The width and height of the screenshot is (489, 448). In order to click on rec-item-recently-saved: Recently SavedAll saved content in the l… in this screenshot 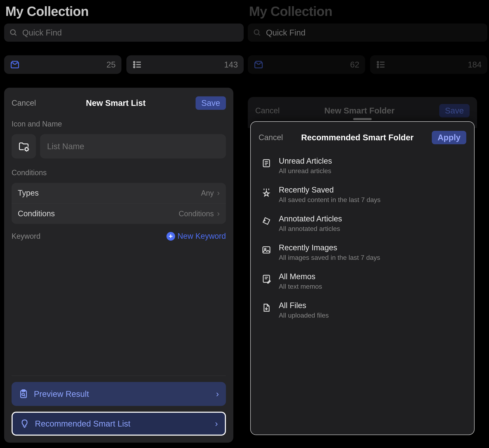, I will do `click(364, 194)`.